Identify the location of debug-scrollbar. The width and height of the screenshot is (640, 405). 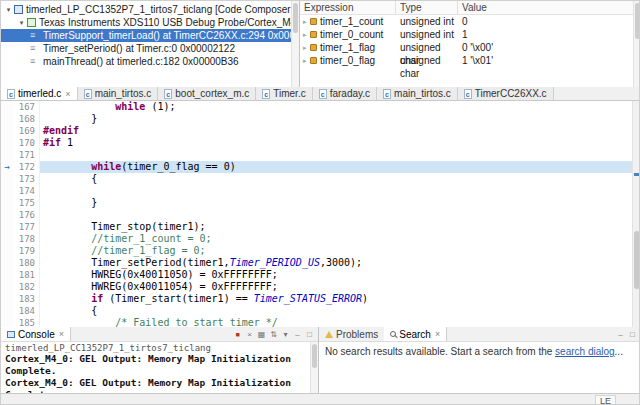
(295, 44).